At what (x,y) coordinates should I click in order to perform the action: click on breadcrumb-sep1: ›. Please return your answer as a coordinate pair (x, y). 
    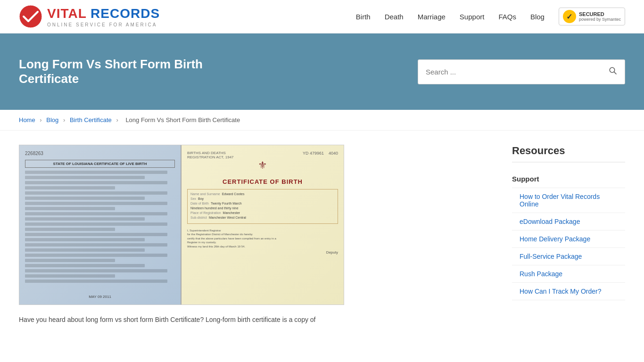
    Looking at the image, I should click on (41, 120).